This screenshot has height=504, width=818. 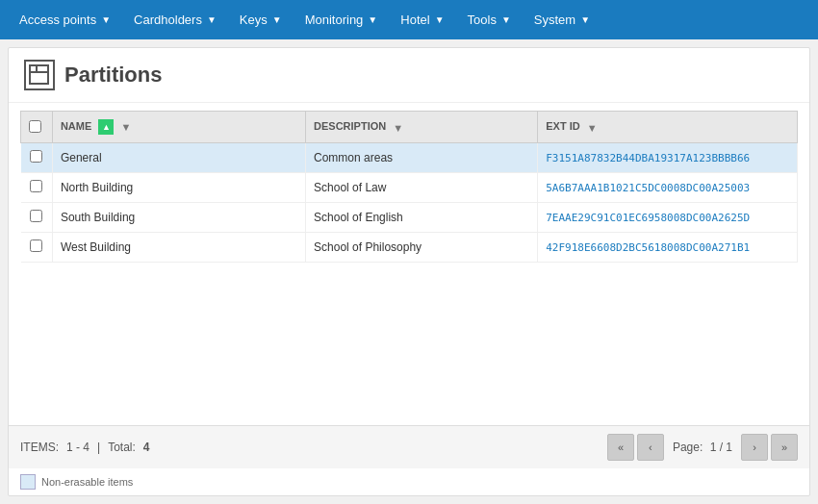 What do you see at coordinates (409, 75) in the screenshot?
I see `page-header: Partitions` at bounding box center [409, 75].